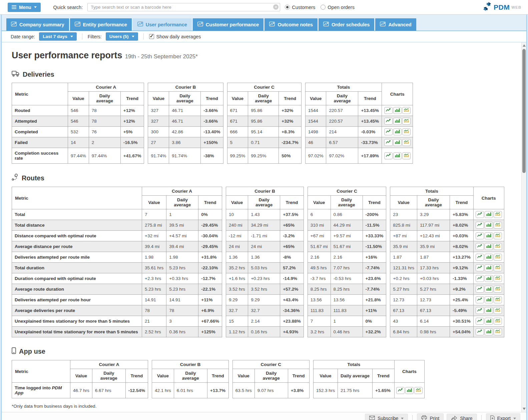 The width and height of the screenshot is (528, 420). What do you see at coordinates (228, 25) in the screenshot?
I see `tab-customer-performance: Customer performance` at bounding box center [228, 25].